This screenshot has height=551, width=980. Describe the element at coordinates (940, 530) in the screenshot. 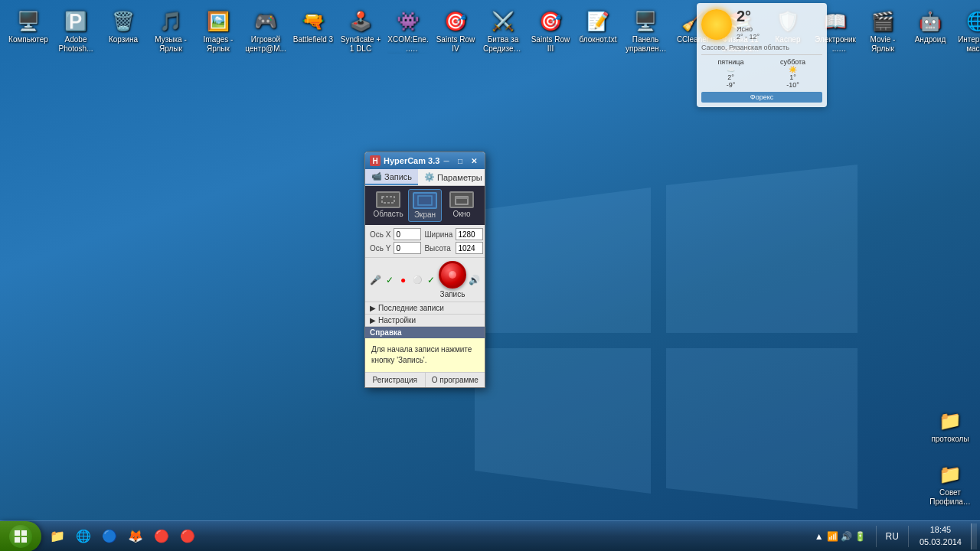

I see `clock-time: 18:45` at that location.